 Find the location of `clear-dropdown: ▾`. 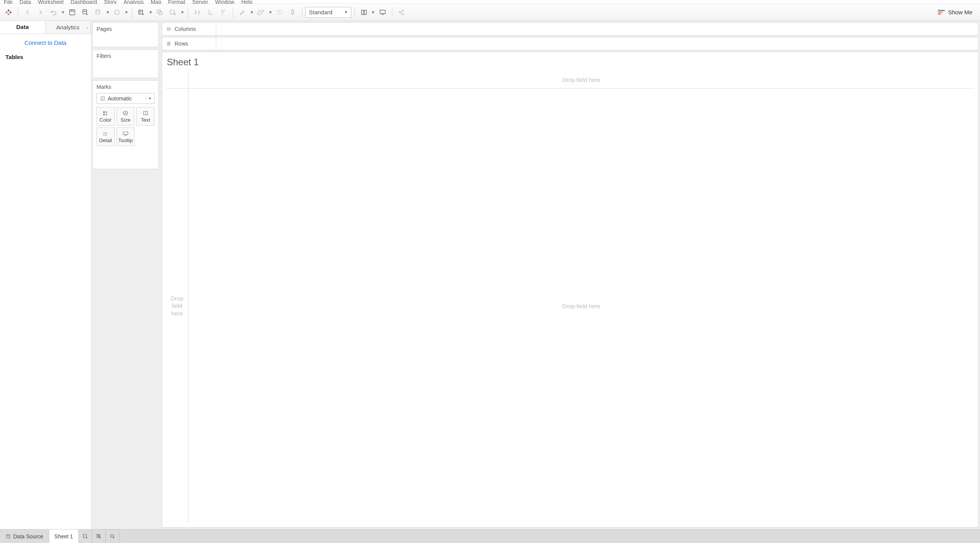

clear-dropdown: ▾ is located at coordinates (182, 12).